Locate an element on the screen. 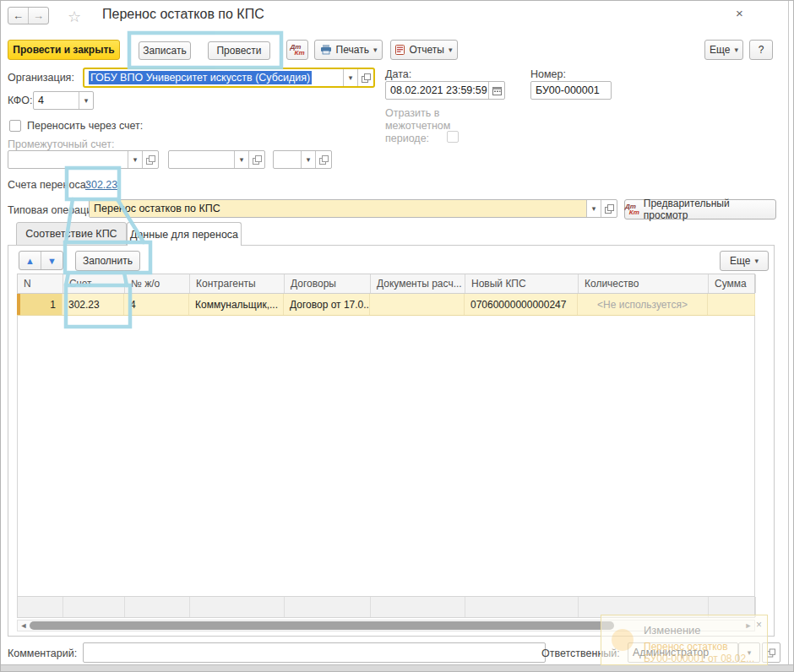 This screenshot has height=672, width=794. dtkt-postings-button: ДтКт is located at coordinates (297, 50).